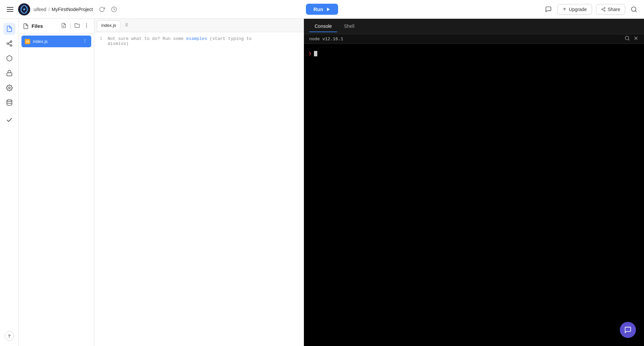 Image resolution: width=644 pixels, height=346 pixels. Describe the element at coordinates (628, 330) in the screenshot. I see `chat-fab-icon` at that location.